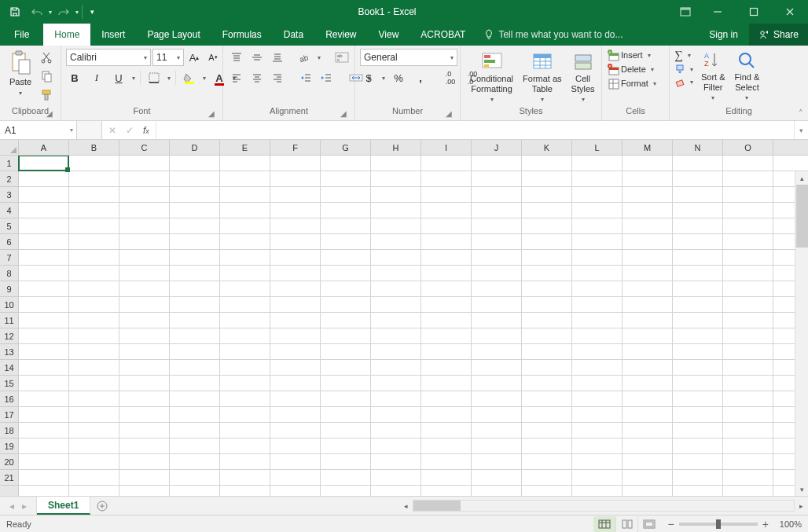 The image size is (808, 532). I want to click on font-name-combo: Calibri▾, so click(108, 57).